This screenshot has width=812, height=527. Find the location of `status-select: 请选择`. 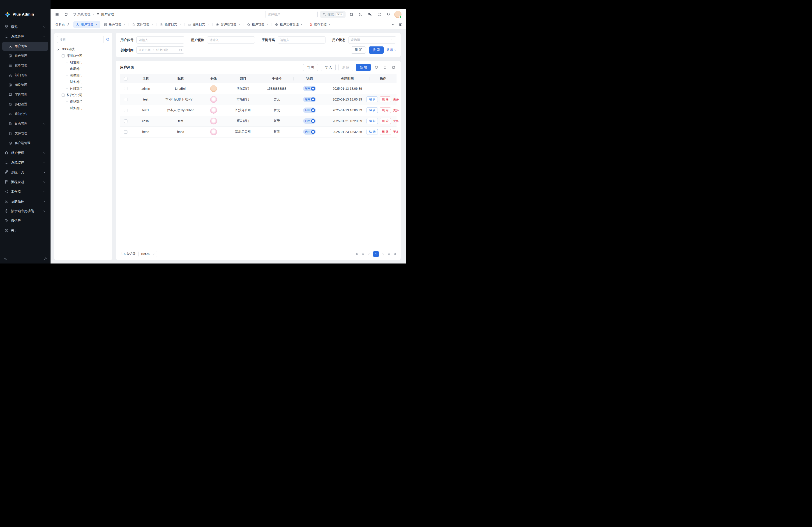

status-select: 请选择 is located at coordinates (372, 40).